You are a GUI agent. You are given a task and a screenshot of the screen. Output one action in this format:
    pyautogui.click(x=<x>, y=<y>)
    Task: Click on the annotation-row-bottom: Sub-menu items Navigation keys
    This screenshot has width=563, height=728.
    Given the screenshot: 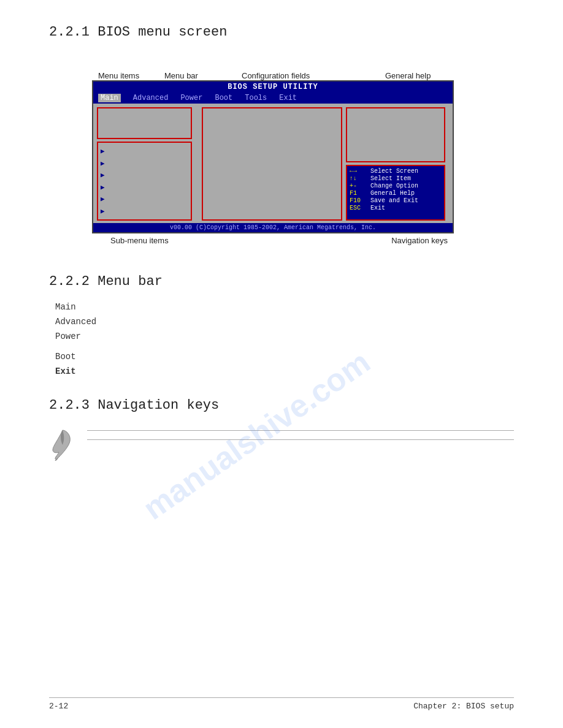 What is the action you would take?
    pyautogui.click(x=273, y=246)
    